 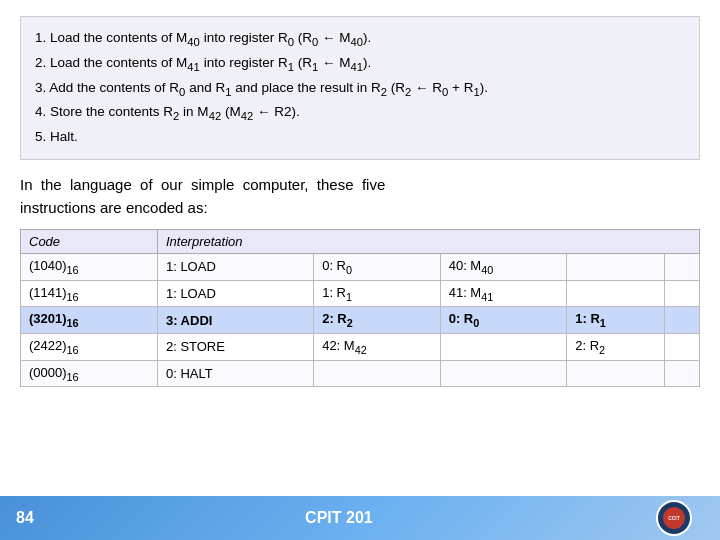 I want to click on code-cell: (3201)16, so click(x=90, y=320).